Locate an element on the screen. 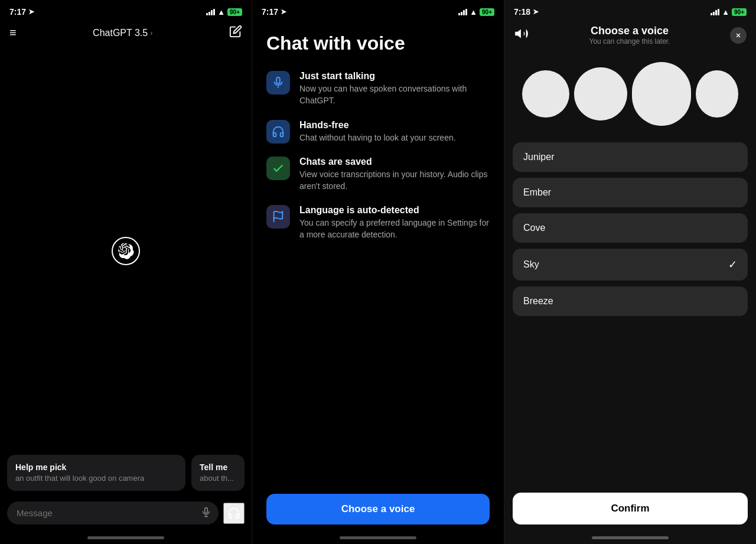 The height and width of the screenshot is (544, 756). input-bar is located at coordinates (126, 516).